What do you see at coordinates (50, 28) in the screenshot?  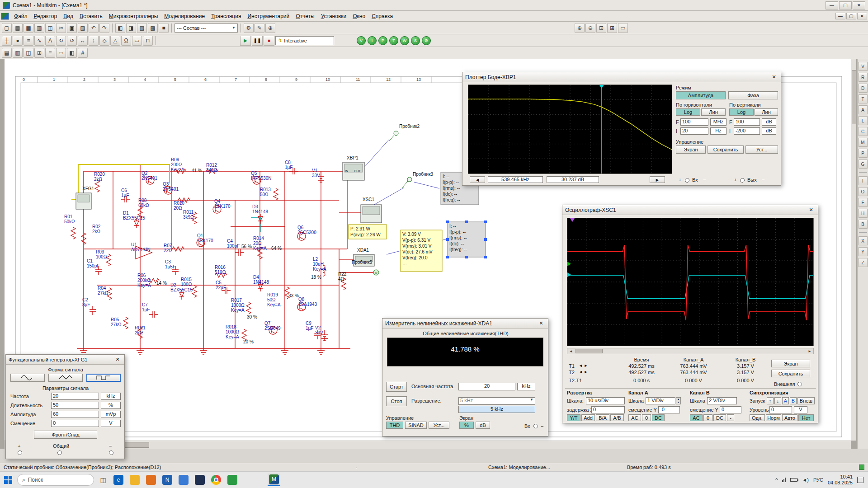 I see `preview-icon: ◫` at bounding box center [50, 28].